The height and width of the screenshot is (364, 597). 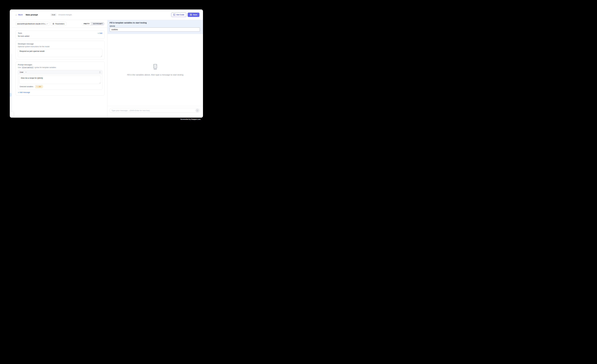 What do you see at coordinates (106, 63) in the screenshot?
I see `prompt-editor-window: ← Back New prompt Draft Unsaved changes …` at bounding box center [106, 63].